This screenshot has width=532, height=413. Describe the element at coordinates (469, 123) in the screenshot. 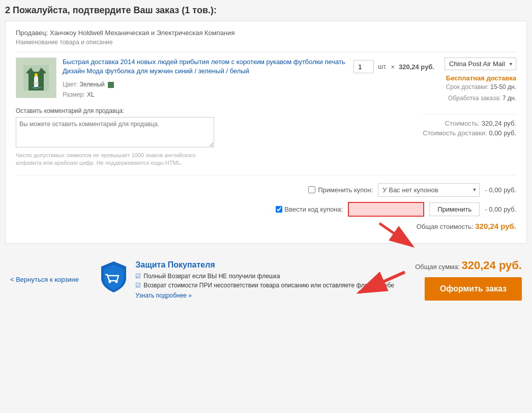

I see `cost-line: Стоимость: 320,24 руб.` at that location.